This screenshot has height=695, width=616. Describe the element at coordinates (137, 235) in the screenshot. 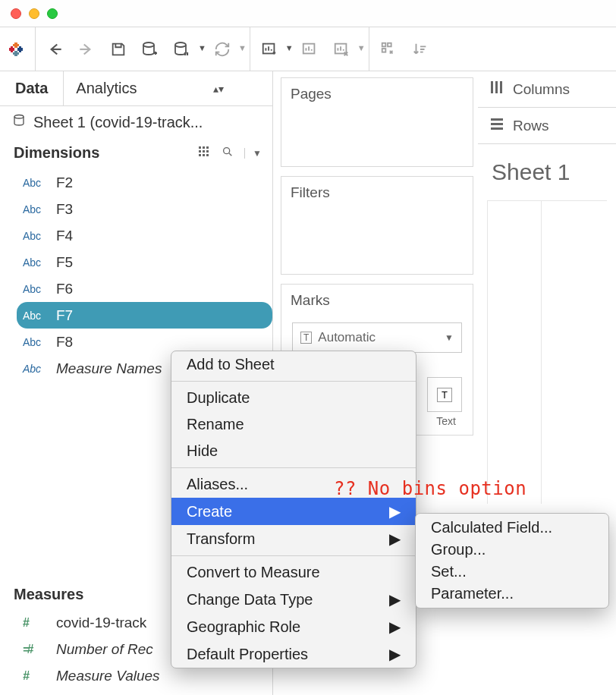

I see `field-f4: AbcF4` at that location.